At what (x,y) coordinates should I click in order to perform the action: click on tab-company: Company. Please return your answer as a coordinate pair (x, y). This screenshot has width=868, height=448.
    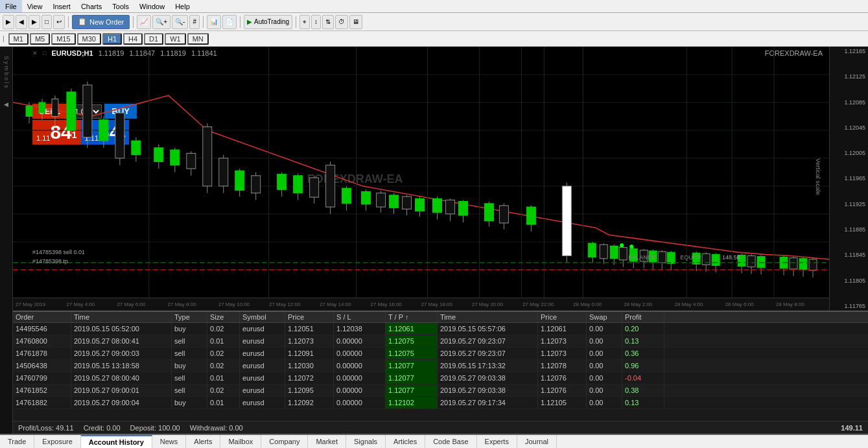
    Looking at the image, I should click on (285, 442).